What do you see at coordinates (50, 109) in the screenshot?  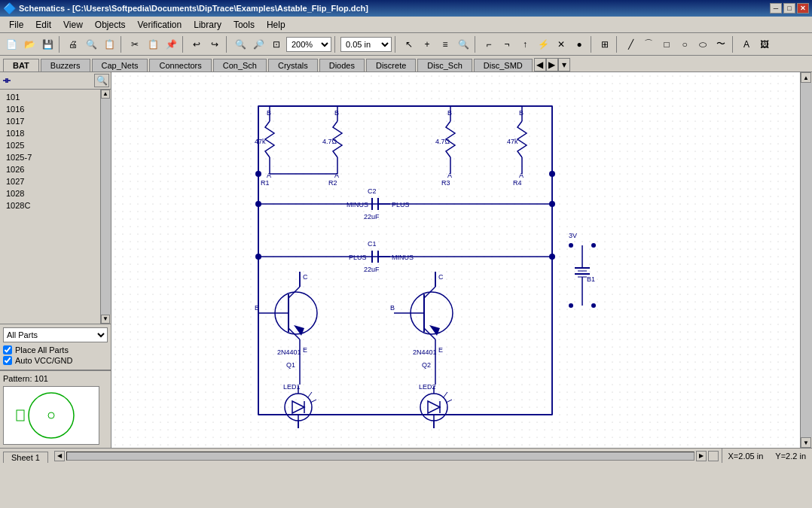 I see `list-item: 1016` at bounding box center [50, 109].